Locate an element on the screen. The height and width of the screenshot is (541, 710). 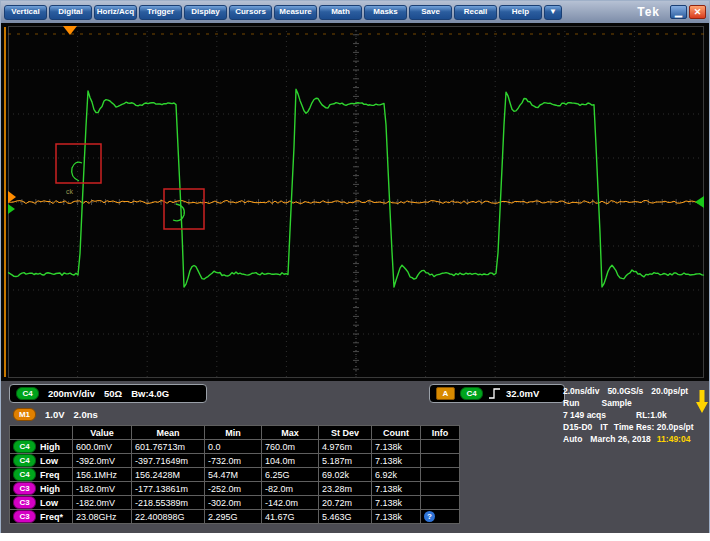
cell-mean: 601.76713m is located at coordinates (168, 447).